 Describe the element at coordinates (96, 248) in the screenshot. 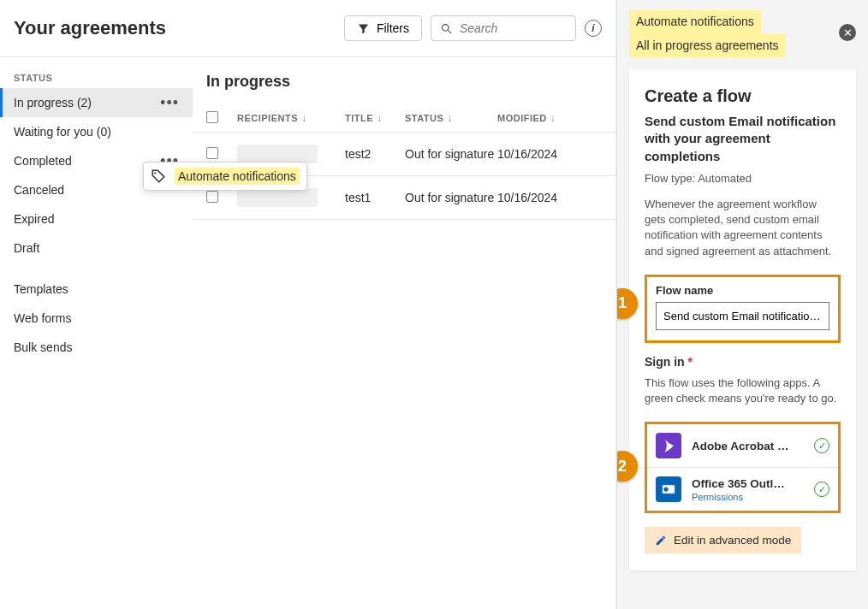

I see `sidebar-item-draft: Draft` at that location.